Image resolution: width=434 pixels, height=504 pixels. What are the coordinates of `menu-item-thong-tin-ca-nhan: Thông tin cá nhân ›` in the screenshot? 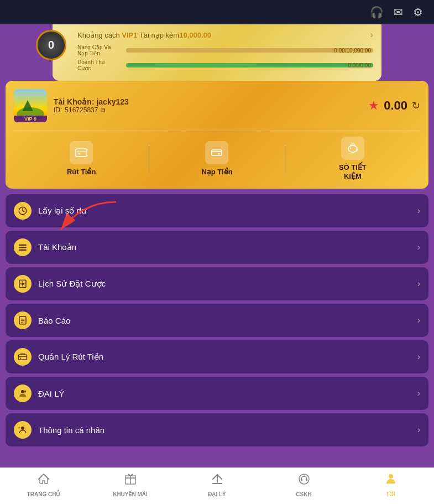 It's located at (217, 430).